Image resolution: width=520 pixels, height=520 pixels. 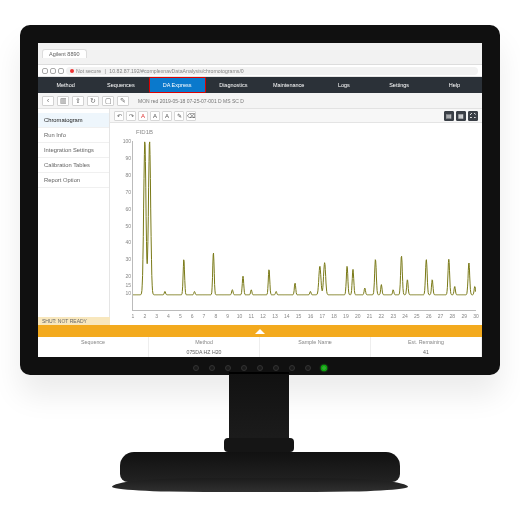 What do you see at coordinates (473, 116) in the screenshot?
I see `chart-view-fullscreen-icon: ⛶` at bounding box center [473, 116].